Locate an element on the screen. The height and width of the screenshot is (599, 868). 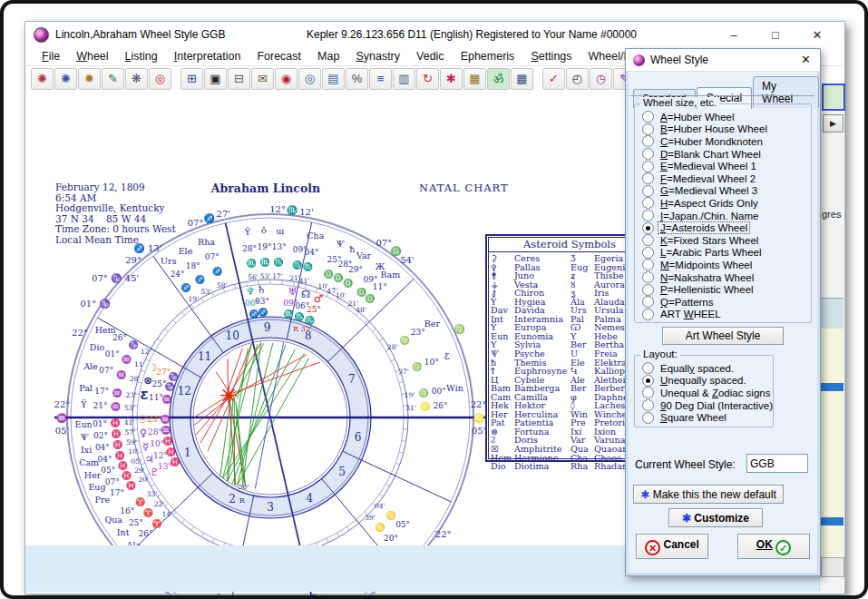
target-wheel-icon: ◎ is located at coordinates (160, 79).